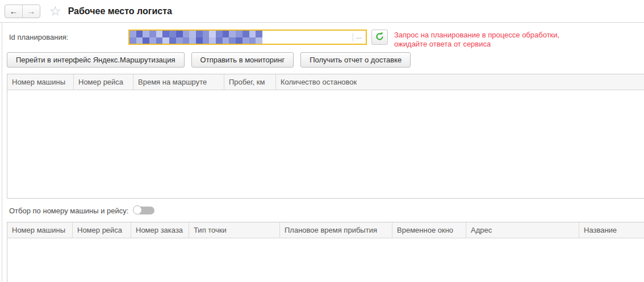 Image resolution: width=644 pixels, height=282 pixels. What do you see at coordinates (494, 44) in the screenshot?
I see `status-line-2: ожидайте ответа от сервиса` at bounding box center [494, 44].